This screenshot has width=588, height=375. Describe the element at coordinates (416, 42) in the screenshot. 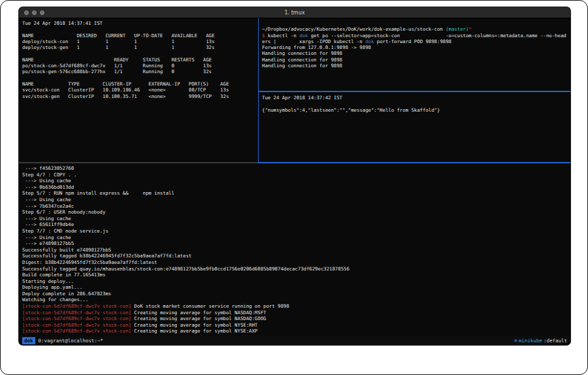

I see `terminal-line: ers | xargs -IPOD kubectl -n dok port-fo…` at that location.